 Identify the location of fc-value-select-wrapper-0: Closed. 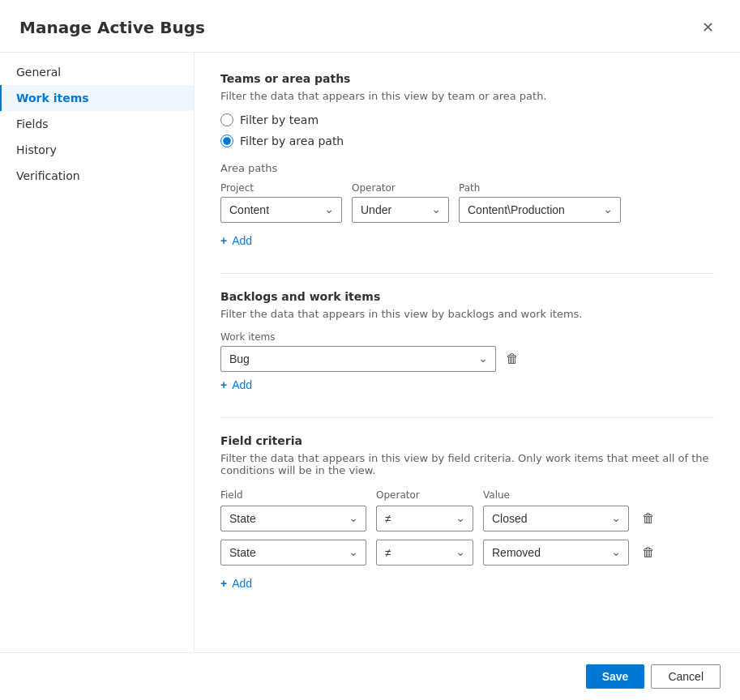
(556, 519).